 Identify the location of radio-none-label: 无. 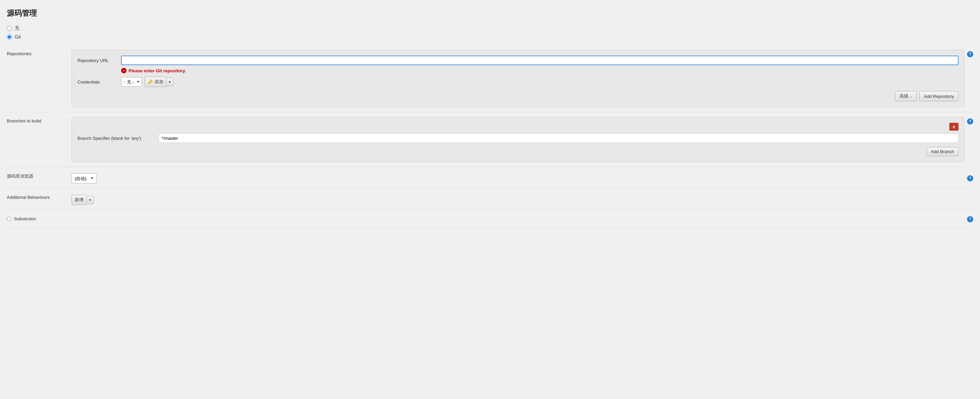
(17, 28).